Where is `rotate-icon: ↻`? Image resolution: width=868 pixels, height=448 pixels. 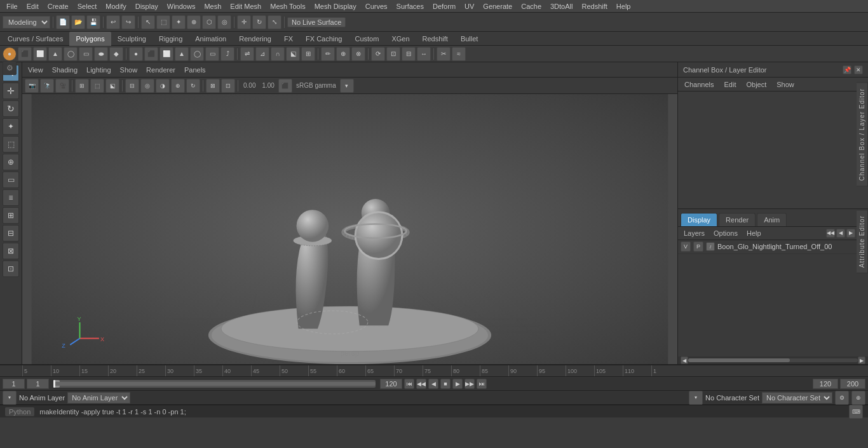
rotate-icon: ↻ is located at coordinates (259, 22).